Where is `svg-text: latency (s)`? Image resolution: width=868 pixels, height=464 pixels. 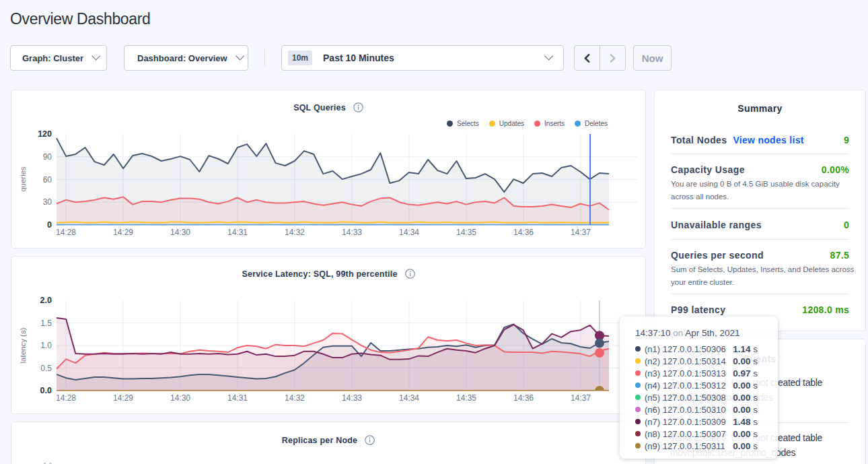
svg-text: latency (s) is located at coordinates (23, 345).